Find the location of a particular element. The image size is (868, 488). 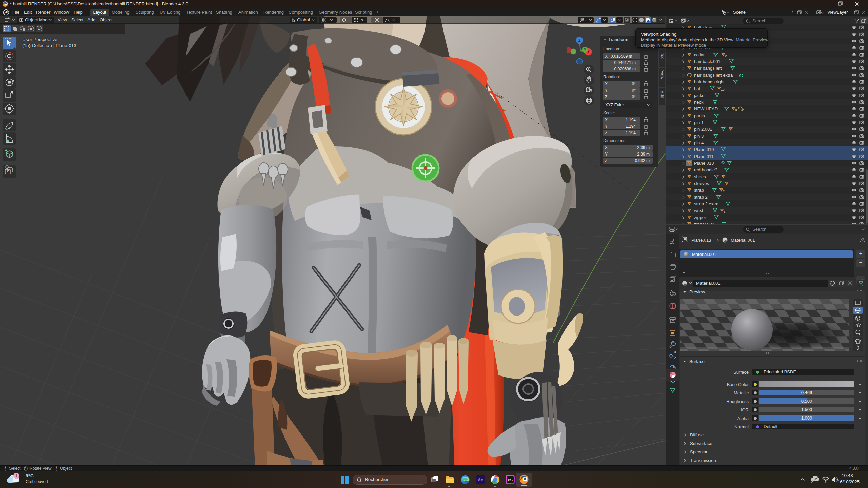

svg-text: View is located at coordinates (62, 20).